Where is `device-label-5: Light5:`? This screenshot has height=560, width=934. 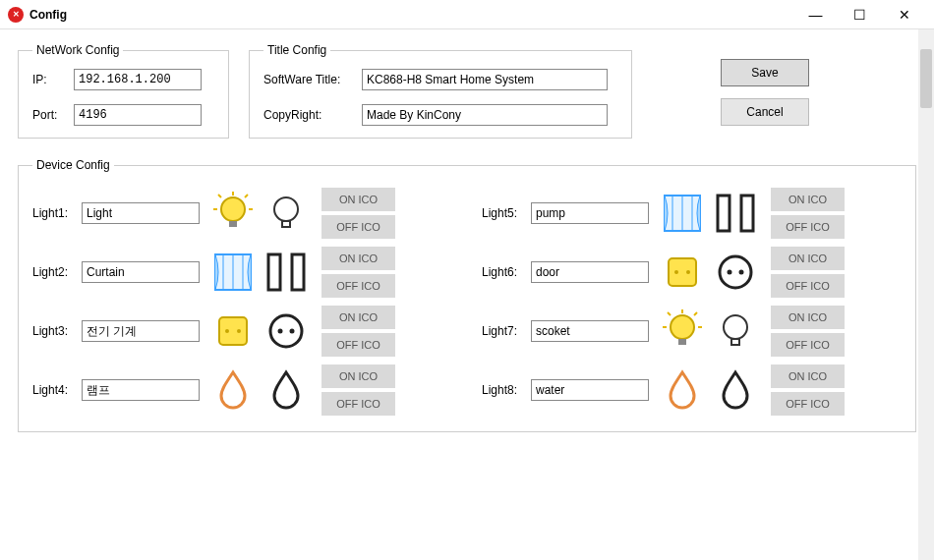
device-label-5: Light5: is located at coordinates (506, 213).